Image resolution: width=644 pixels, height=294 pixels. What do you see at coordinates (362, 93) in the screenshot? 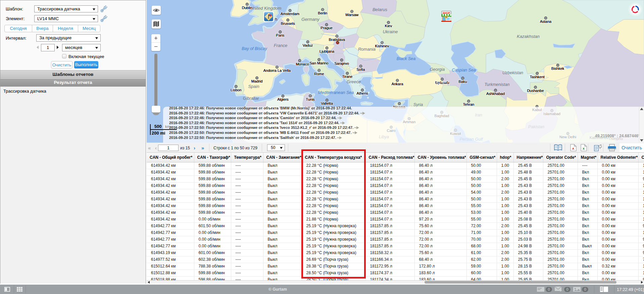
I see `svg-text: Athens` at bounding box center [362, 93].